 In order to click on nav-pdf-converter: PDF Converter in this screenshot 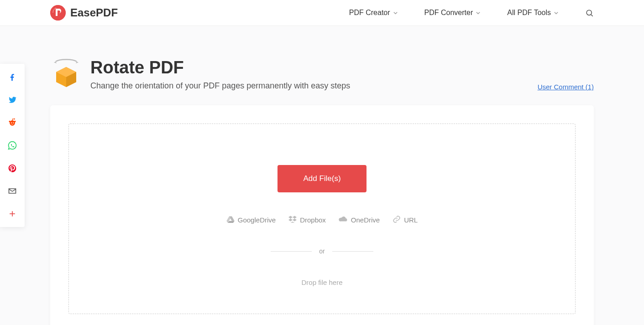, I will do `click(453, 13)`.